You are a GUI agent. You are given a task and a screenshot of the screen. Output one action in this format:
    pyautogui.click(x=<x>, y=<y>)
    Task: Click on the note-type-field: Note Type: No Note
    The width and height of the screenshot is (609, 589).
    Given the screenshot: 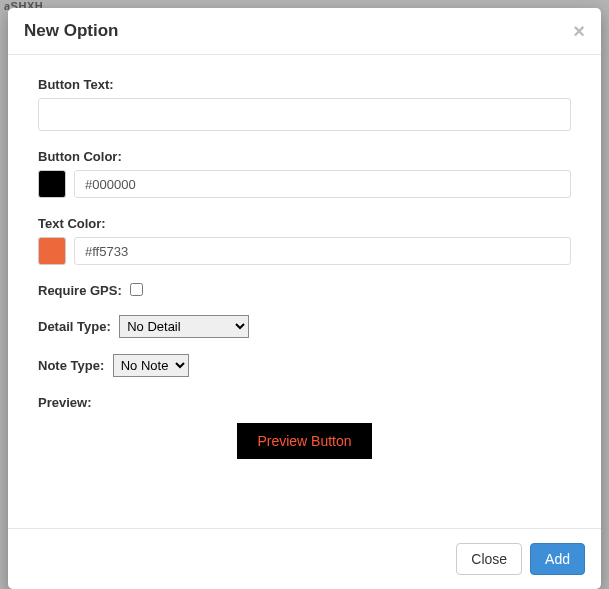 What is the action you would take?
    pyautogui.click(x=304, y=366)
    